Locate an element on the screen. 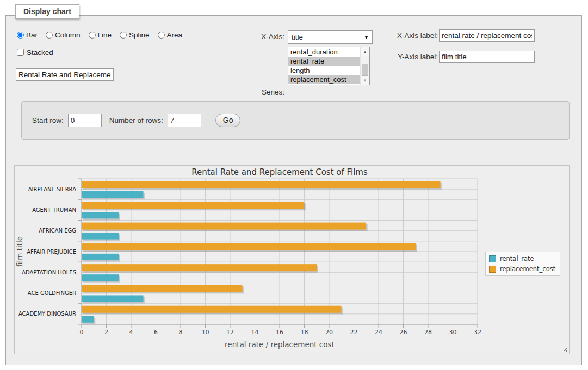  chart-type-option-column: Column is located at coordinates (63, 35).